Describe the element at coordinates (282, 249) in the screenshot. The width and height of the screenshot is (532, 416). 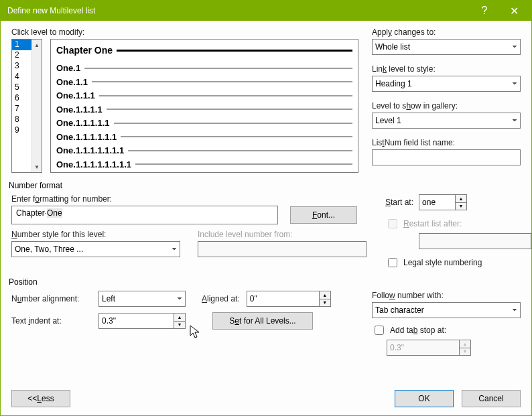
I see `include-level-select` at that location.